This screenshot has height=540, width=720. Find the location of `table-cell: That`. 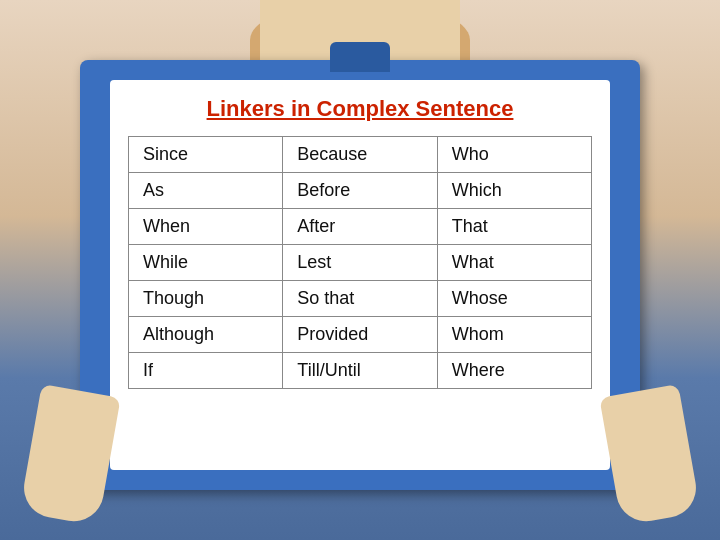

table-cell: That is located at coordinates (514, 227).